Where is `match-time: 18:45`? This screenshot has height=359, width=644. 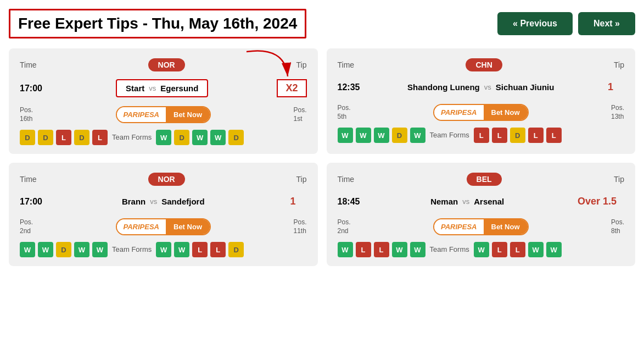
match-time: 18:45 is located at coordinates (351, 202).